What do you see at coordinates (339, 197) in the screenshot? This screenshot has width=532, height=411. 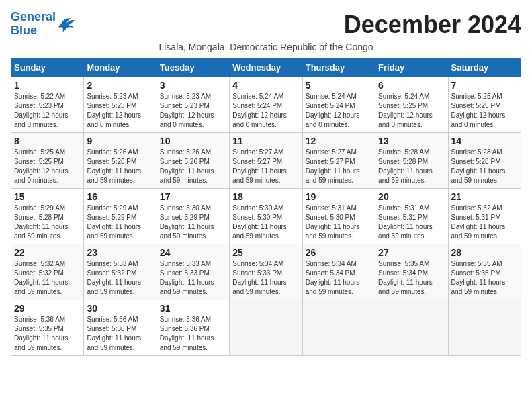 I see `day-number: 19` at bounding box center [339, 197].